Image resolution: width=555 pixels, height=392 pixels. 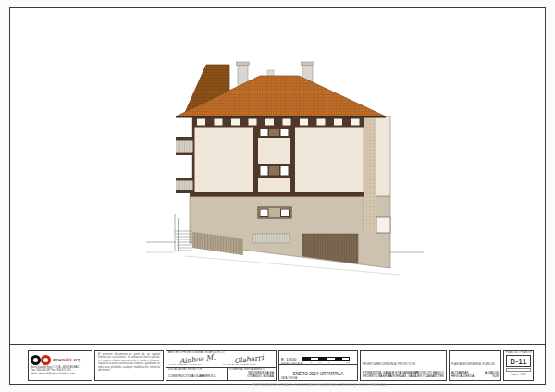 What do you see at coordinates (278, 122) in the screenshot?
I see `timber-eave-band` at bounding box center [278, 122].